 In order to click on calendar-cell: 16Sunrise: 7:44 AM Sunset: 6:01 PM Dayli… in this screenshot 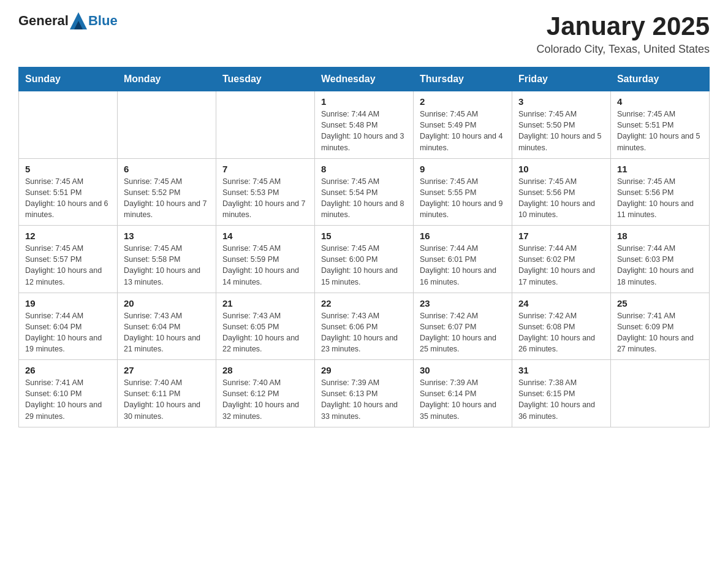, I will do `click(462, 259)`.